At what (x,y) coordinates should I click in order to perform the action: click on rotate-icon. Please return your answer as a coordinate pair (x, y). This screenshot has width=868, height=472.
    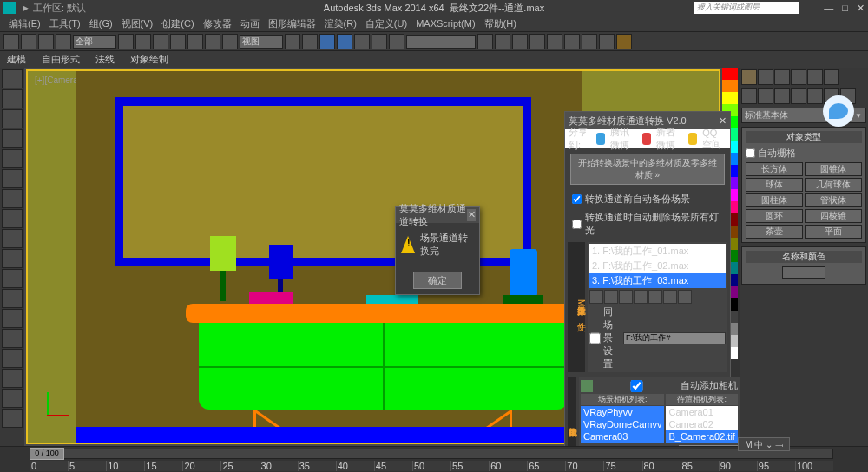
    Looking at the image, I should click on (213, 42).